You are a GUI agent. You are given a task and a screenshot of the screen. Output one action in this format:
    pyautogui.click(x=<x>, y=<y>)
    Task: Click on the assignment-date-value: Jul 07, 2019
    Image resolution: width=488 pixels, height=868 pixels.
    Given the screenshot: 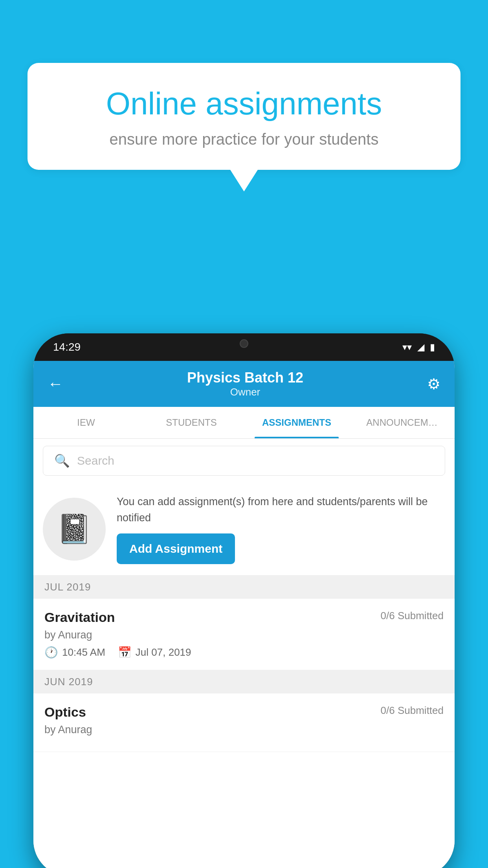 What is the action you would take?
    pyautogui.click(x=163, y=653)
    